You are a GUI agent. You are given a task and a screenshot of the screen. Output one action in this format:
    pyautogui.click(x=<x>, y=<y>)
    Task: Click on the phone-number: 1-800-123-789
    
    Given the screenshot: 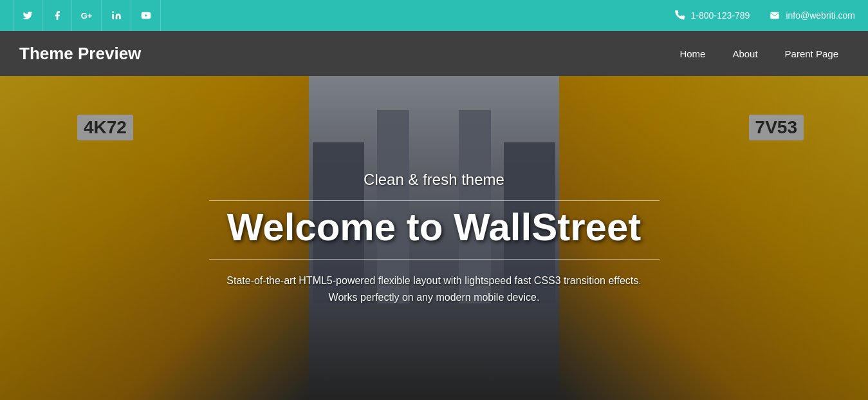 What is the action you would take?
    pyautogui.click(x=721, y=15)
    